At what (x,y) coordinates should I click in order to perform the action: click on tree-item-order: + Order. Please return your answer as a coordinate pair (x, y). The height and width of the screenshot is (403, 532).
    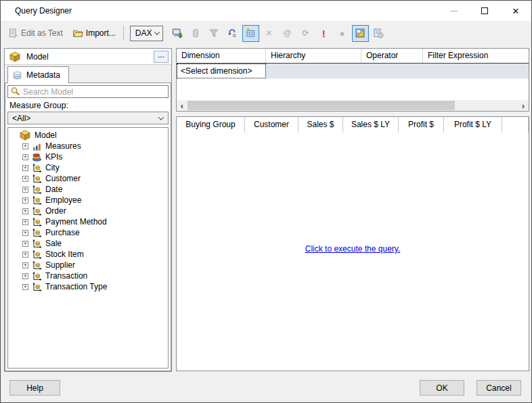
    Looking at the image, I should click on (88, 211).